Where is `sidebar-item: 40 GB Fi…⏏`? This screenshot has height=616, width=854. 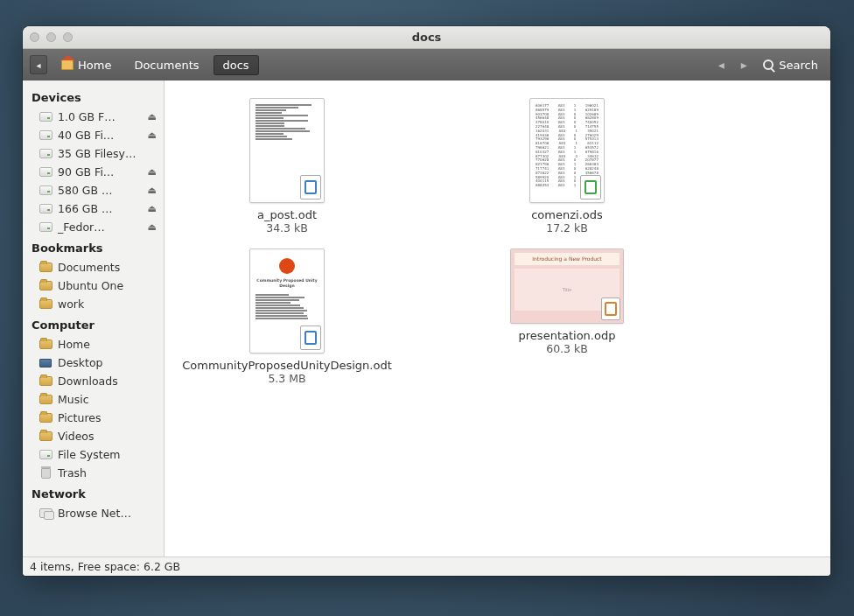
sidebar-item: 40 GB Fi…⏏ is located at coordinates (93, 135).